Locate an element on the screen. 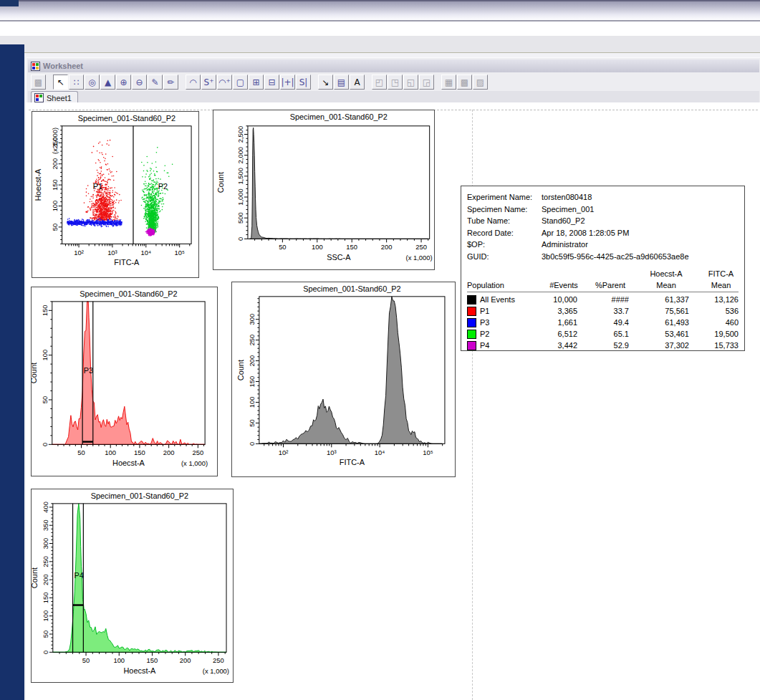 The width and height of the screenshot is (760, 700). svg-text: FITC-A is located at coordinates (352, 462).